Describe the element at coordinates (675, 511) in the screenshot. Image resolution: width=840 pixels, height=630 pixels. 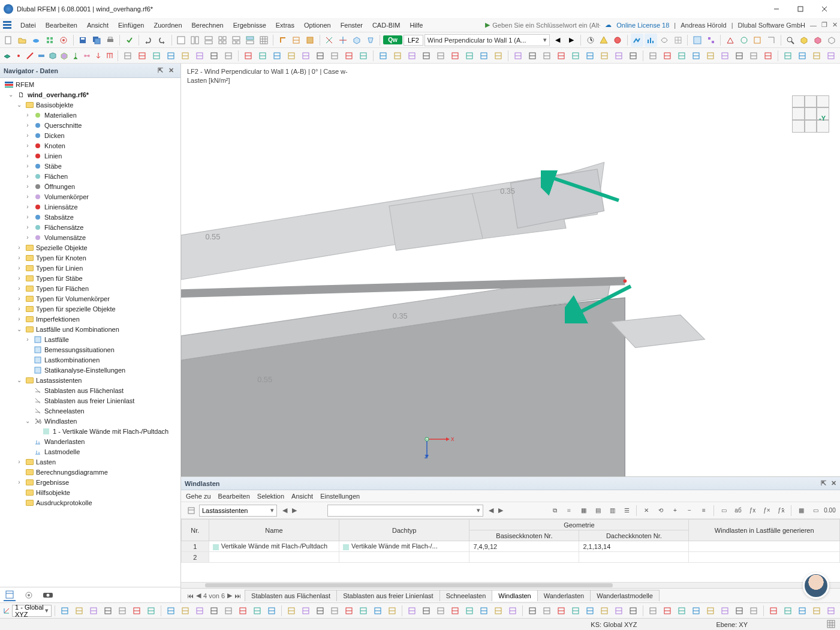
I see `panel-tool-9: +` at that location.